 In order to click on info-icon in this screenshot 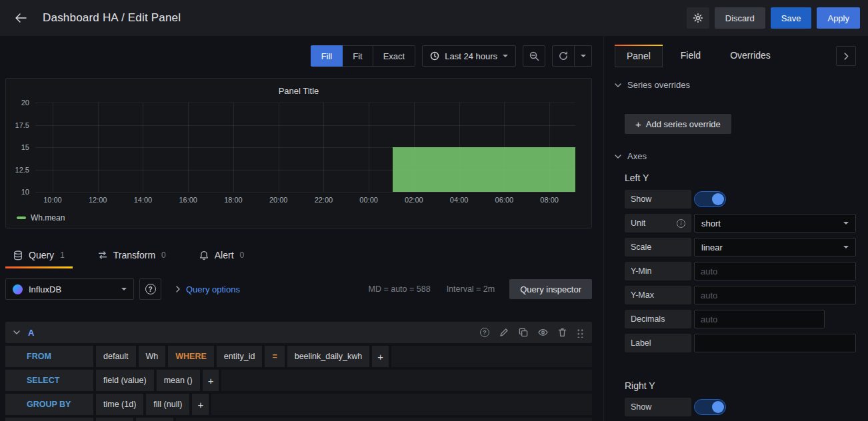, I will do `click(681, 224)`.